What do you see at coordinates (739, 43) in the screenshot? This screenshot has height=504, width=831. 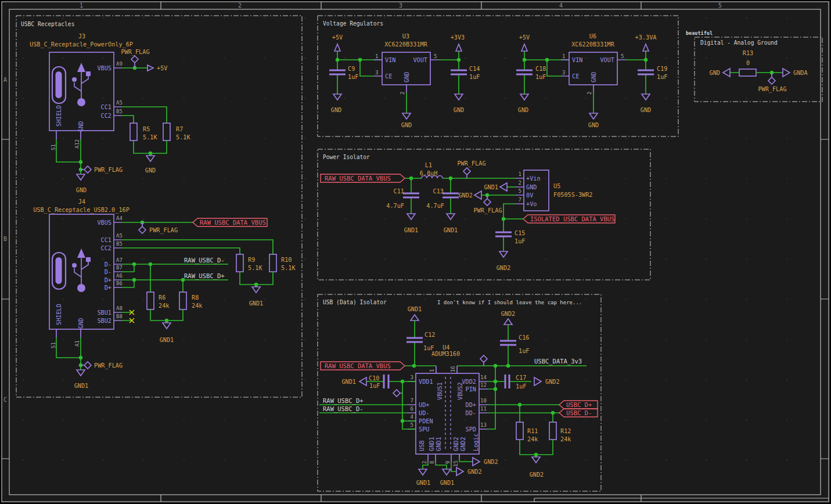 I see `section-title: Digital - Analog Ground` at bounding box center [739, 43].